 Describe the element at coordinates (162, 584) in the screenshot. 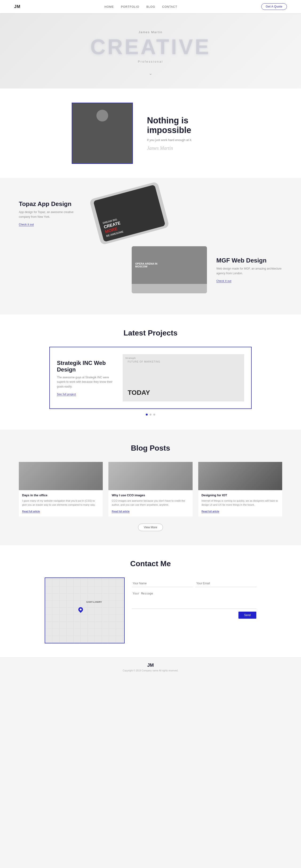

I see `name-input` at that location.